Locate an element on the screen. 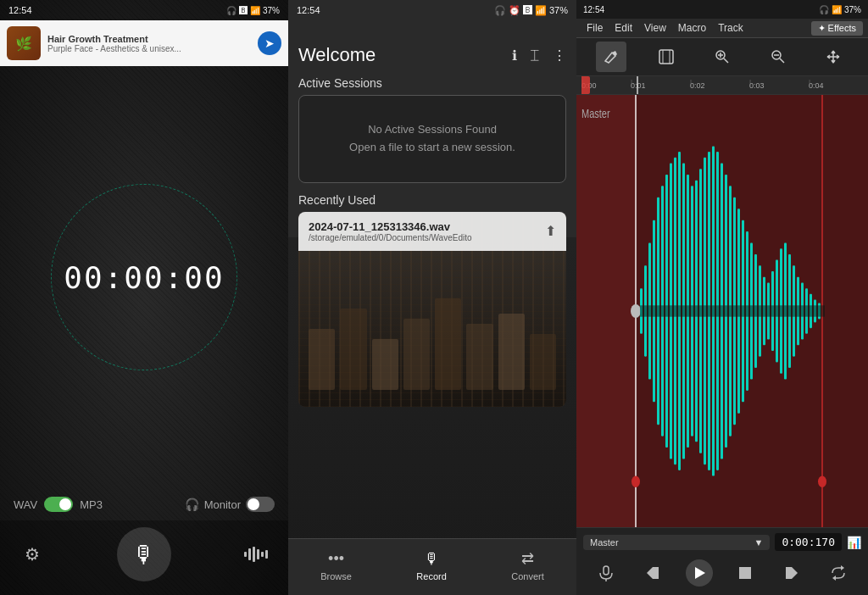 The image size is (868, 595). recently-used-title: Recently Used is located at coordinates (432, 197).